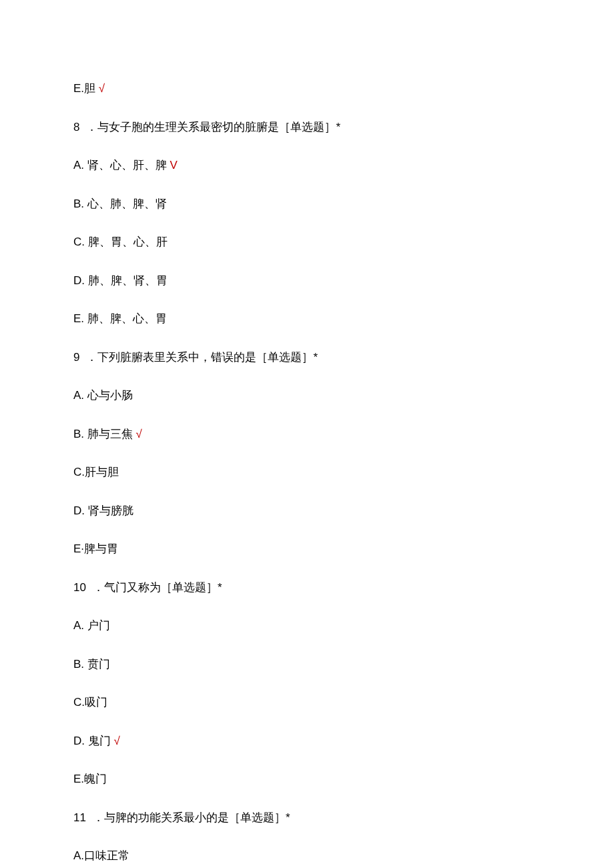 This screenshot has width=614, height=868. What do you see at coordinates (307, 396) in the screenshot?
I see `q9-option-a: A. 心与小肠` at bounding box center [307, 396].